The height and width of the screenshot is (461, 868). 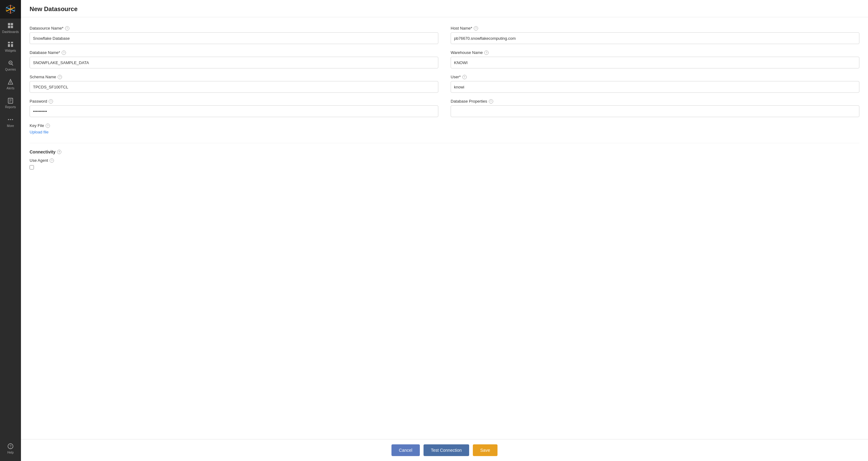 I want to click on schema-name-label: Schema Name ?, so click(x=234, y=77).